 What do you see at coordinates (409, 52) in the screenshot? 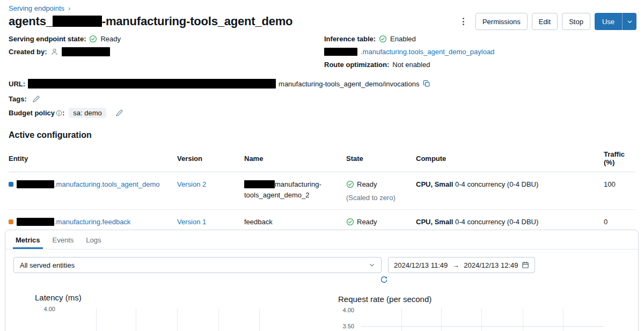
I see `payload-table-row: .manufacturing.tools_agent_demo_payload` at bounding box center [409, 52].